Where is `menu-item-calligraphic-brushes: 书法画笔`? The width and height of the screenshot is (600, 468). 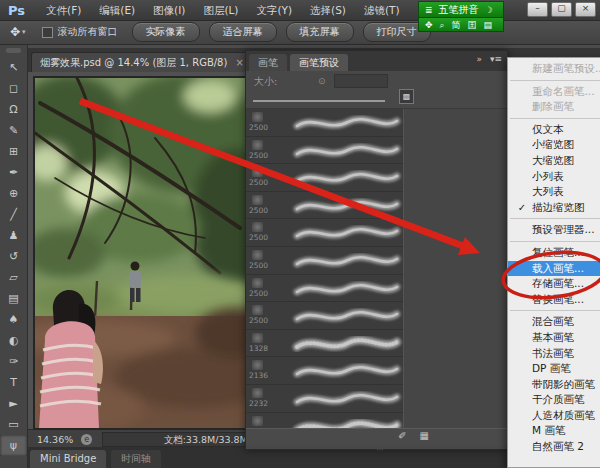 menu-item-calligraphic-brushes: 书法画笔 is located at coordinates (554, 354).